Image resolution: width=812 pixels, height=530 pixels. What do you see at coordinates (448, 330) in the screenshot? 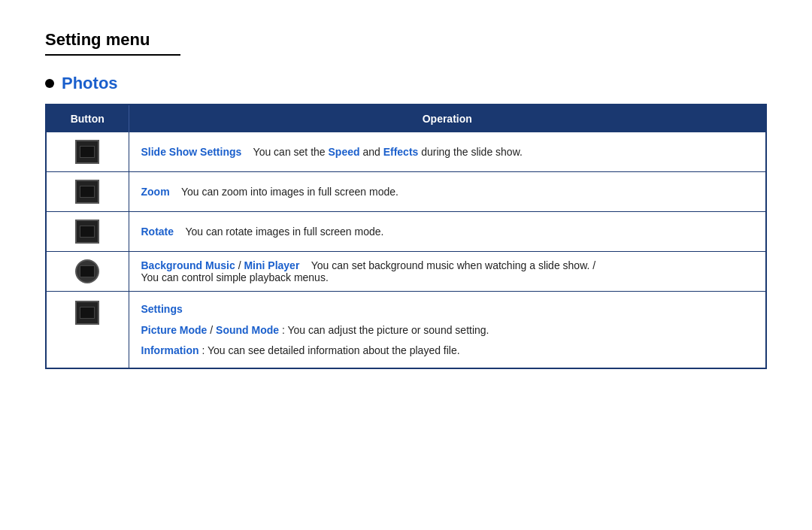
I see `picture-mode-description: Picture Mode / Sound Mode : You can adju…` at bounding box center [448, 330].